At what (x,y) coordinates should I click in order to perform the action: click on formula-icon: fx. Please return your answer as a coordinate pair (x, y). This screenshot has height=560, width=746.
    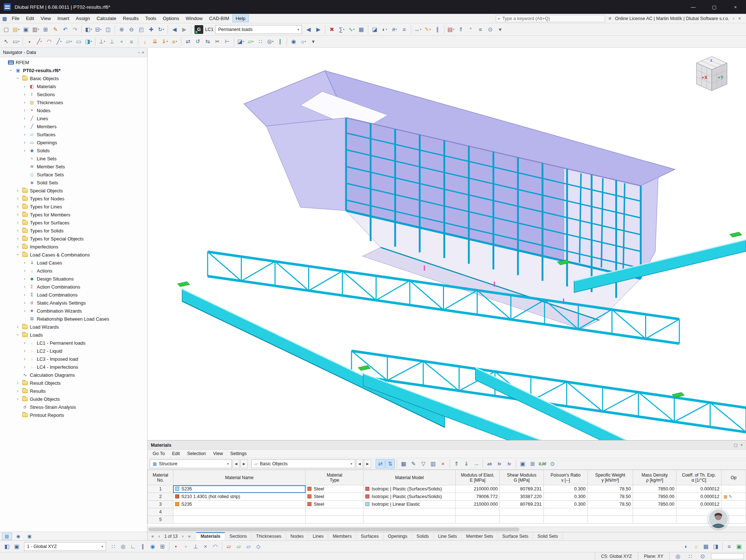
    Looking at the image, I should click on (499, 464).